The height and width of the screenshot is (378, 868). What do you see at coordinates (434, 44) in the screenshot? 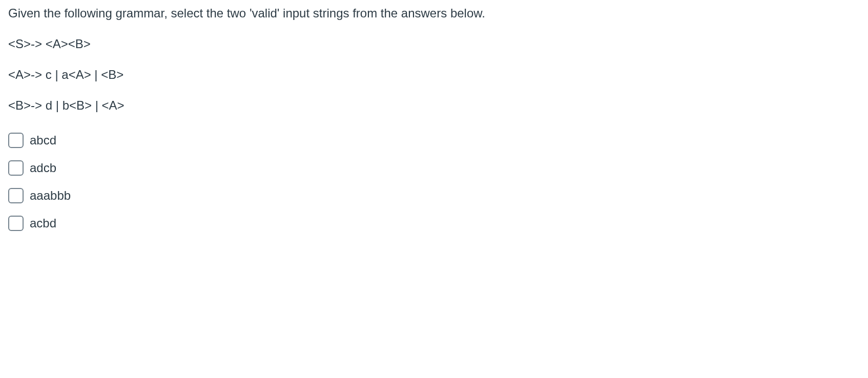
I see `grammar-rule-s: <S>-> <A><B>` at bounding box center [434, 44].